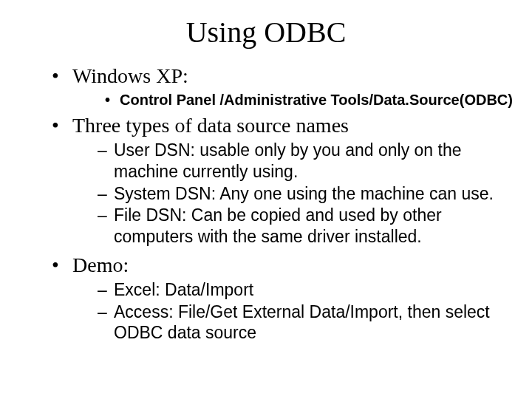 The width and height of the screenshot is (532, 399). Describe the element at coordinates (130, 75) in the screenshot. I see `list-item-label: Windows XP:` at that location.